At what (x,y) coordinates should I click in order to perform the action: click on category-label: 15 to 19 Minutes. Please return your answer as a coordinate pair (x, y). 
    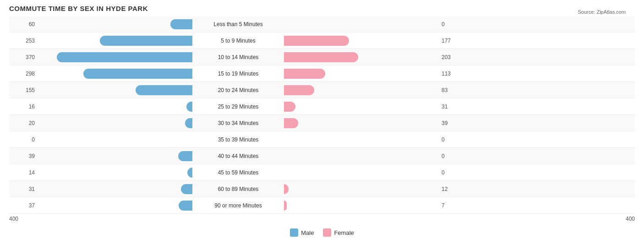
    Looking at the image, I should click on (238, 74).